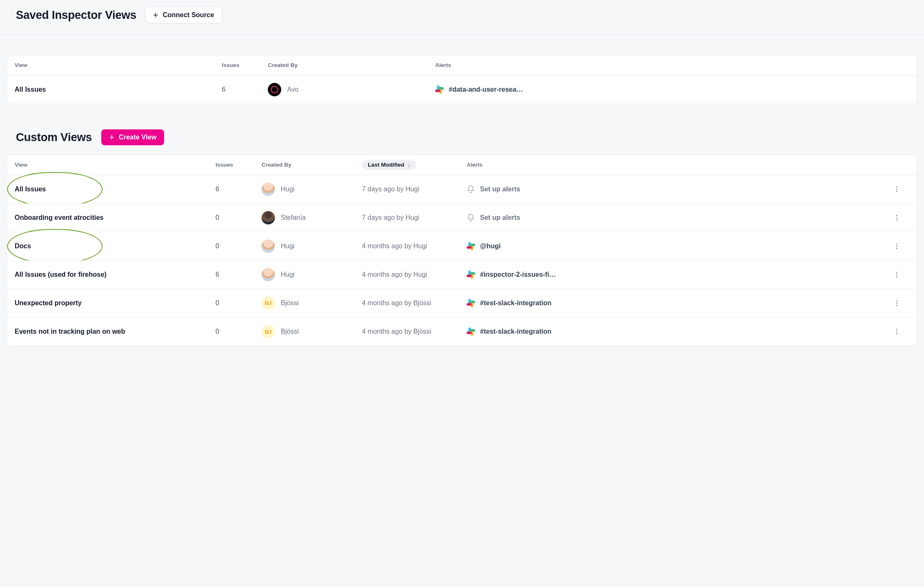  What do you see at coordinates (183, 15) in the screenshot?
I see `connect-source-button: Connect Source` at bounding box center [183, 15].